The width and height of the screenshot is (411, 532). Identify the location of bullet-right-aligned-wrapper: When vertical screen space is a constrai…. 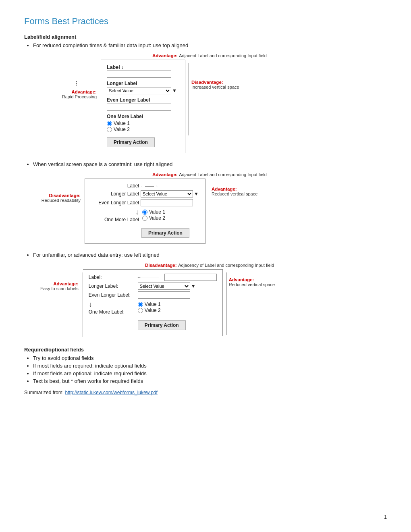
(206, 164).